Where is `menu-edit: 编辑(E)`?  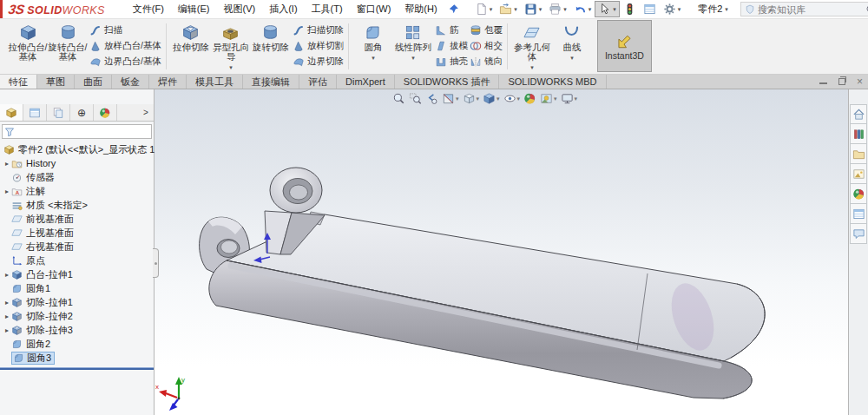
menu-edit: 编辑(E) is located at coordinates (194, 9).